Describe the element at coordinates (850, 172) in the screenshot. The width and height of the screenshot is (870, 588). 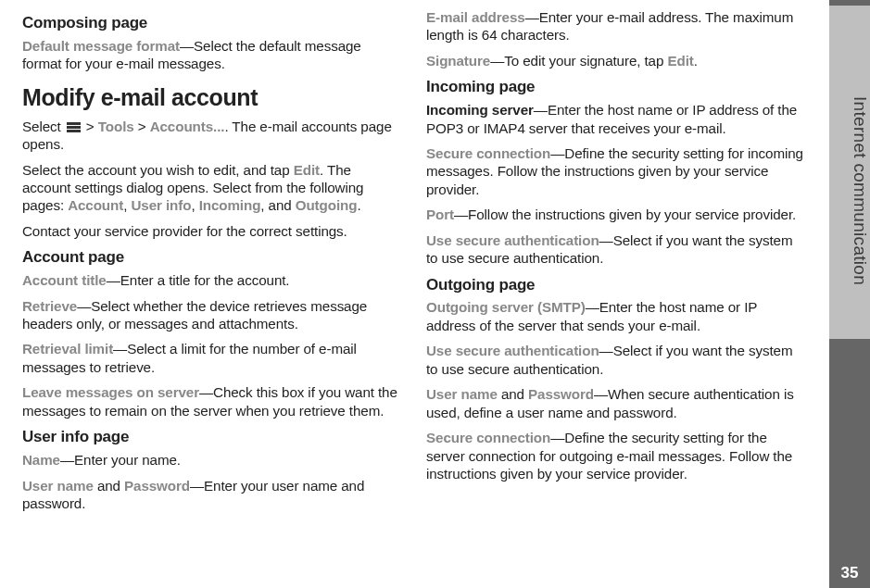
I see `sidebar-top-panel: Internet communication` at that location.